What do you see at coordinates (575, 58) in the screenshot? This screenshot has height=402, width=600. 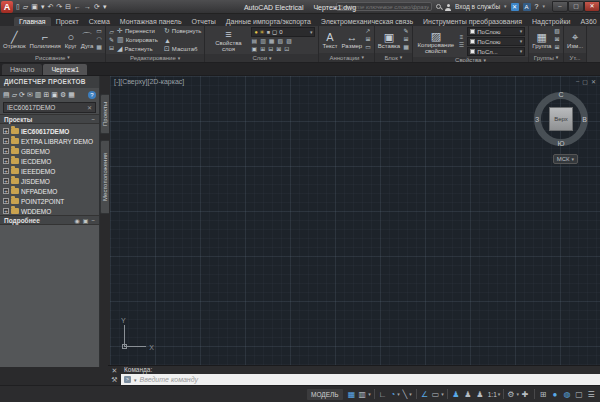 I see `panel-label-utilities: Ут...` at bounding box center [575, 58].